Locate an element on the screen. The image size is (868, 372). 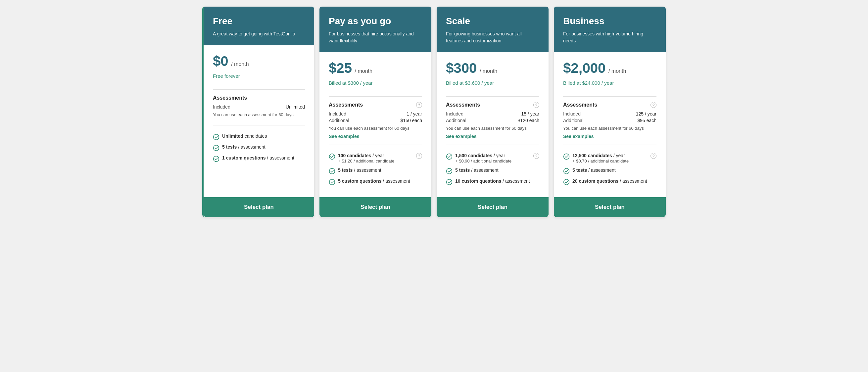
feature-custom-questions-payg: 5 custom questions / assessment is located at coordinates (375, 182).